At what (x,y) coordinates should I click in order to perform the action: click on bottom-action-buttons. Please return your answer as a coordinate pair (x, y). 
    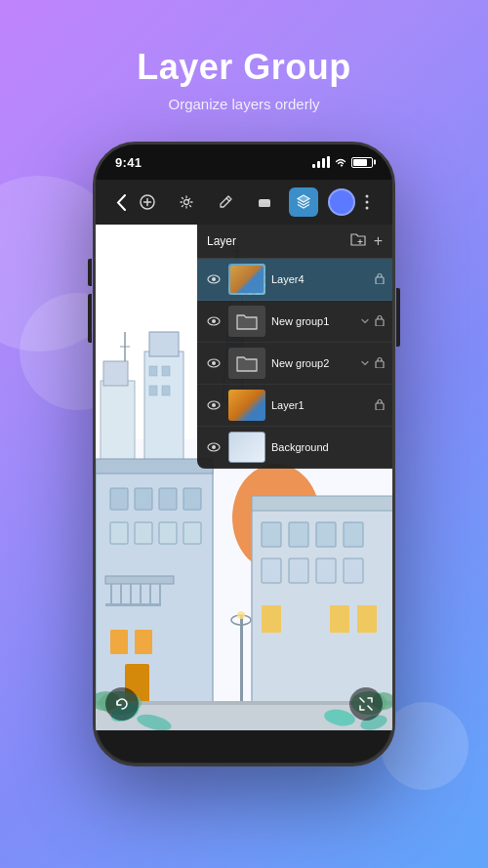
    Looking at the image, I should click on (244, 704).